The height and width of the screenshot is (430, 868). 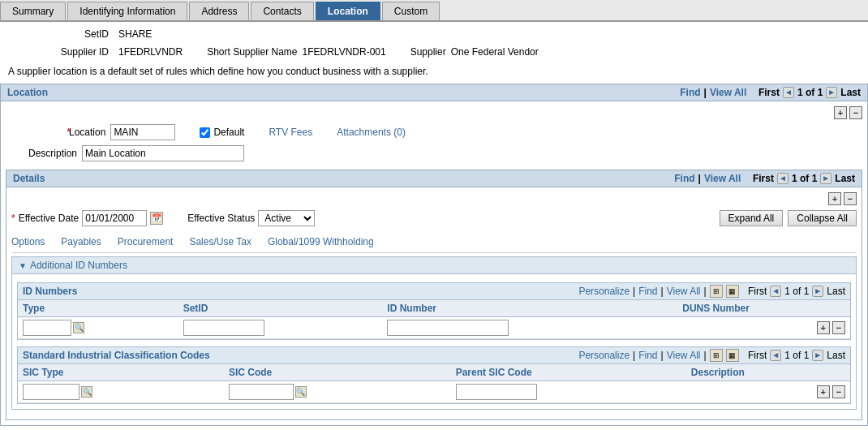 What do you see at coordinates (763, 178) in the screenshot?
I see `details-first-label: First` at bounding box center [763, 178].